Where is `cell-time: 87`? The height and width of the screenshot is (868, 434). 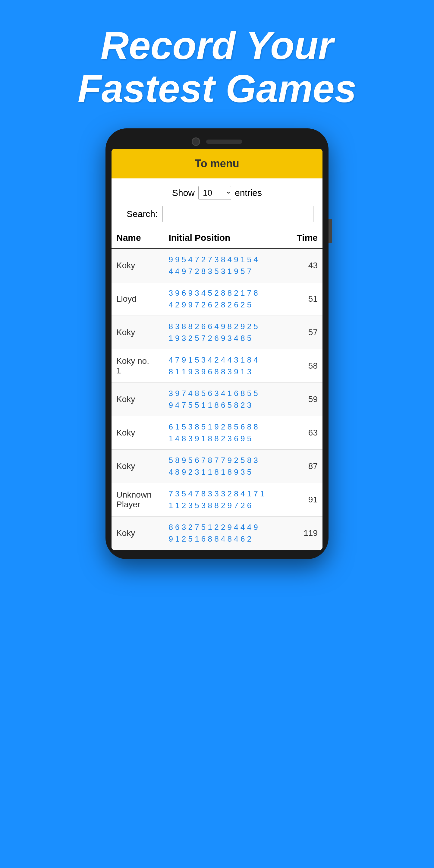
cell-time: 87 is located at coordinates (305, 466).